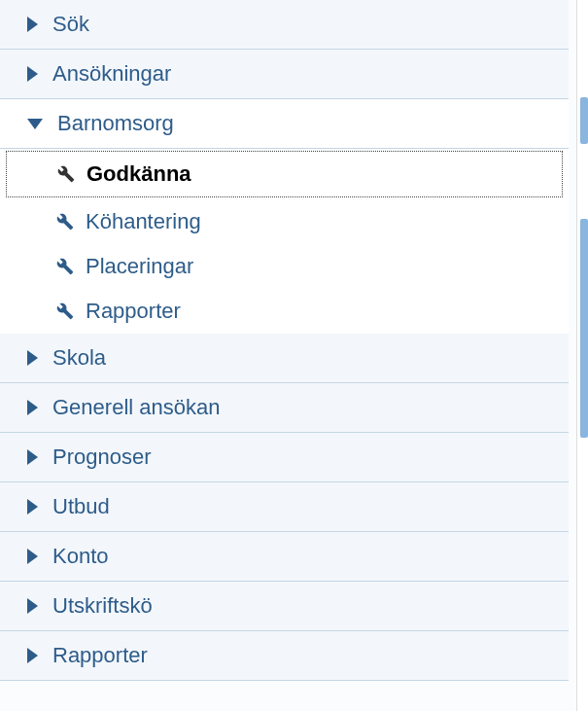  Describe the element at coordinates (284, 358) in the screenshot. I see `nav-item-skola: Skola` at that location.